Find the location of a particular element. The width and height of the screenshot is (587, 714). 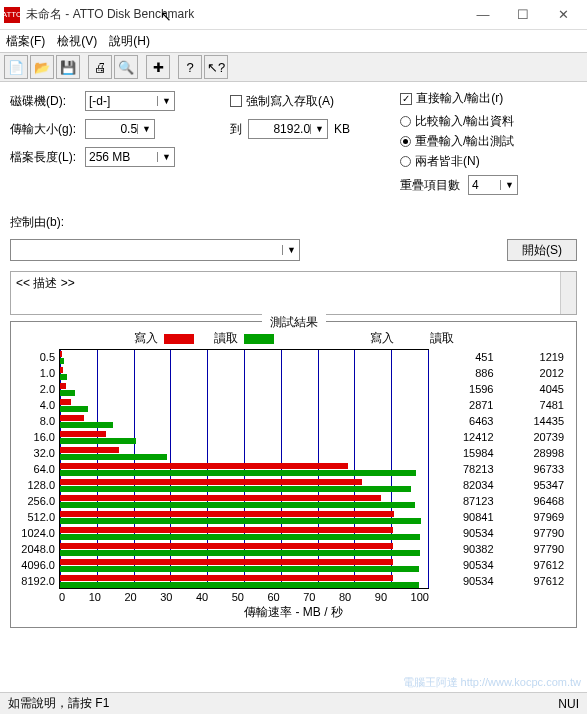

y-tick-label: 1.0 is located at coordinates (36, 373).